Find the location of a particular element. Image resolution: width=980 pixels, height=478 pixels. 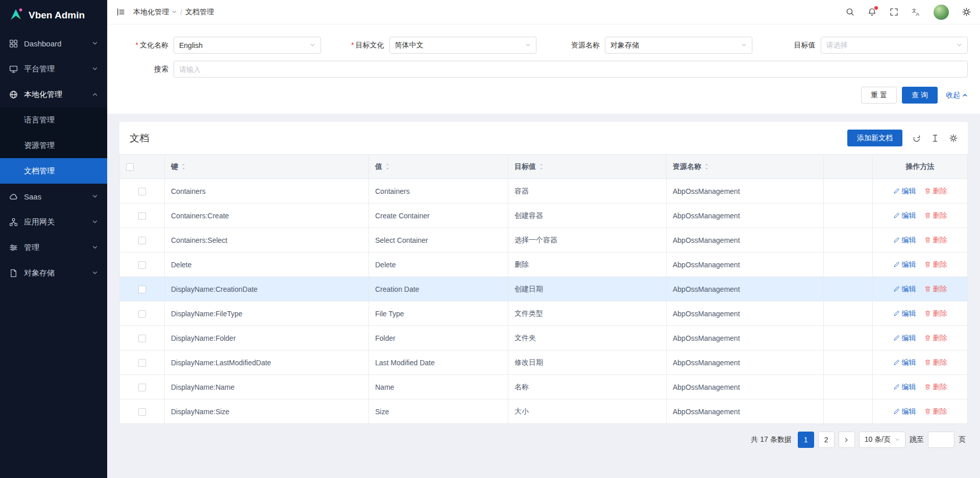

search-icon is located at coordinates (850, 12).